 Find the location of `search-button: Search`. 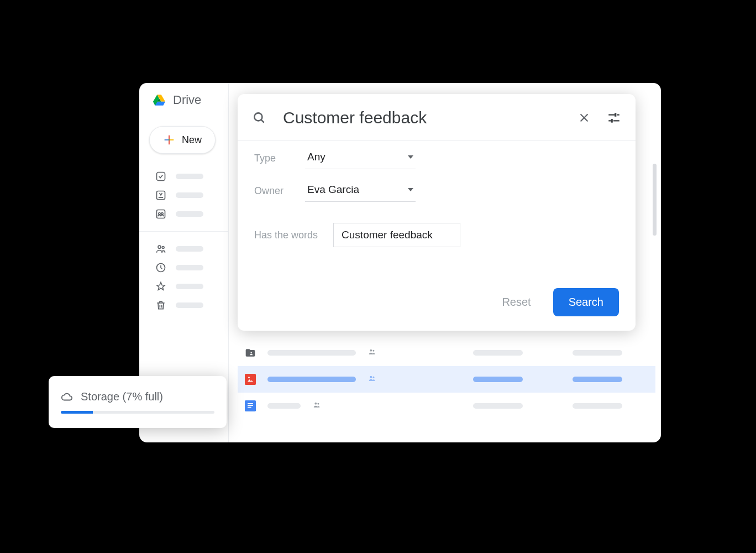

search-button: Search is located at coordinates (586, 302).